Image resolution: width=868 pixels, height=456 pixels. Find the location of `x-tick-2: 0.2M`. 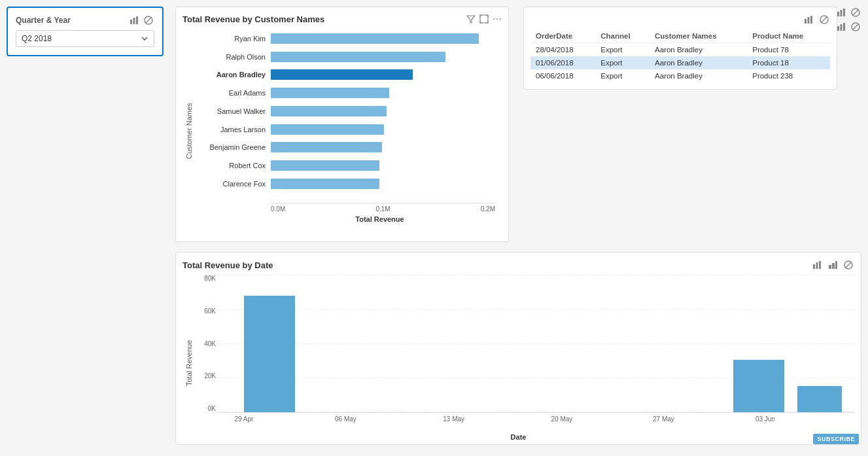

x-tick-2: 0.2M is located at coordinates (488, 209).